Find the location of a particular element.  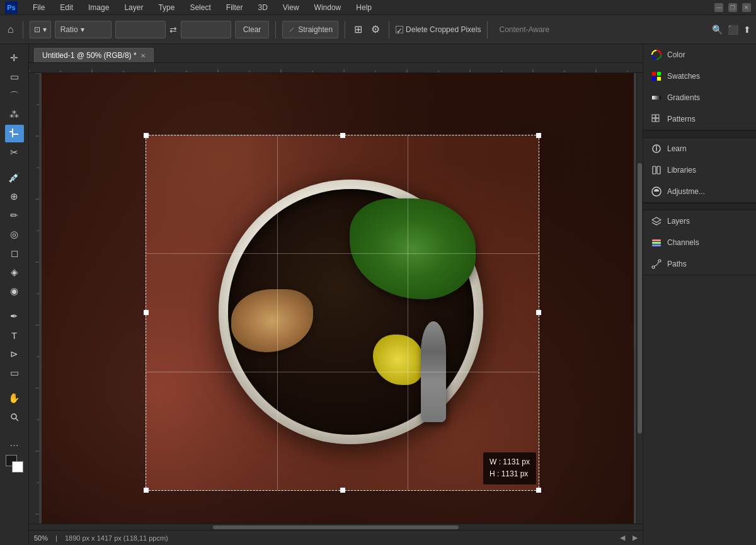

blur-tool: ◉ is located at coordinates (14, 291).